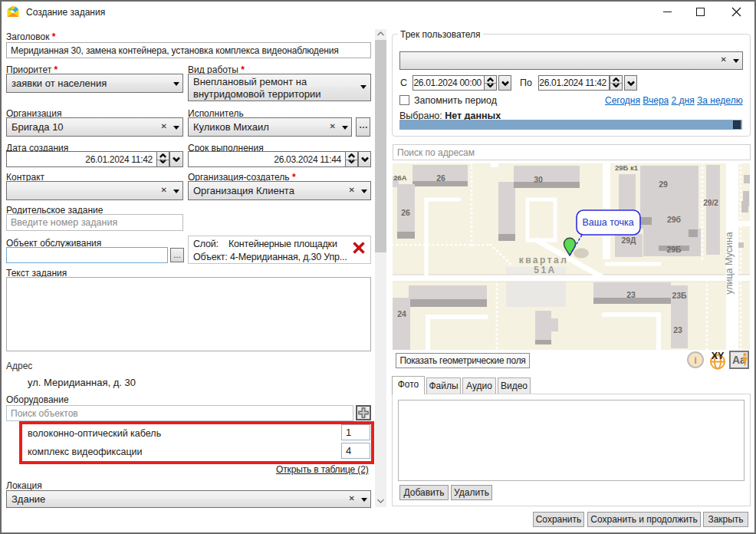  Describe the element at coordinates (627, 167) in the screenshot. I see `svg-text: 29Б к1` at that location.